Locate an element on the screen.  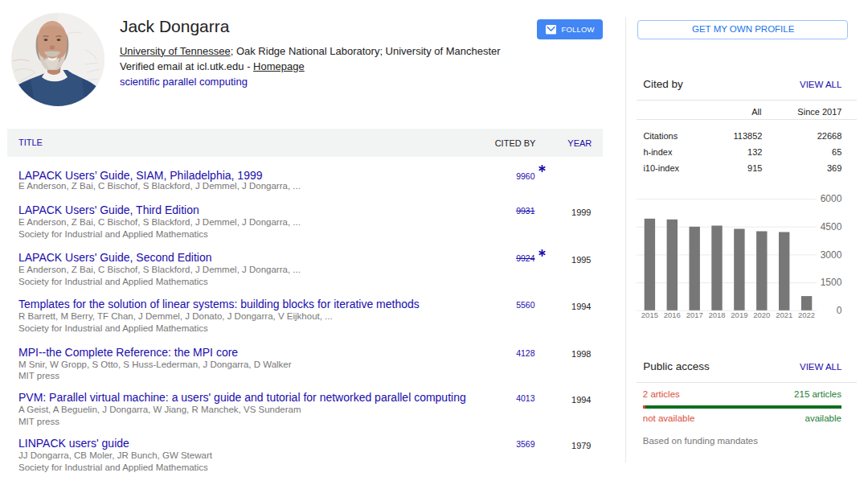
svg-text: 2017 is located at coordinates (694, 315).